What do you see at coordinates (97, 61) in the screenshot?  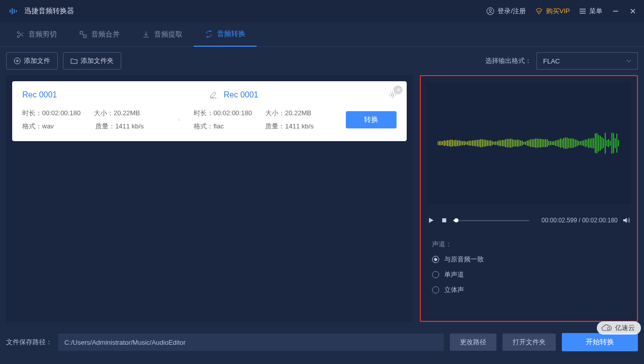 I see `add-folder-label: 添加文件夹` at bounding box center [97, 61].